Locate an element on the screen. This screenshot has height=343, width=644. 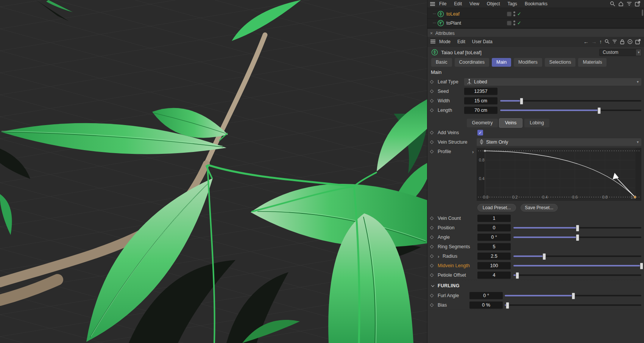
width-input: 15 cm is located at coordinates (481, 101).